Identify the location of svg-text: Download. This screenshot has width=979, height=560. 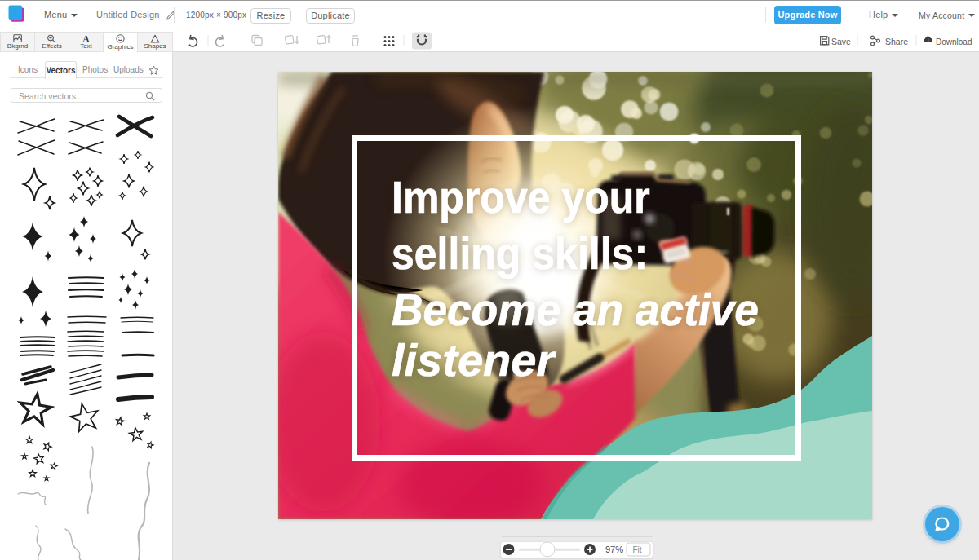
(954, 42).